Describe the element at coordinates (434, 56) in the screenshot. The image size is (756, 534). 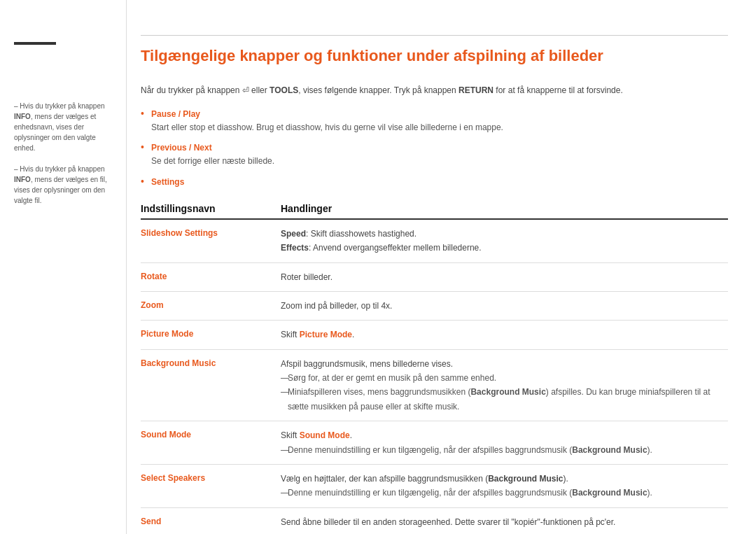
I see `page-title: Tilgængelige knapper og funktioner under…` at that location.